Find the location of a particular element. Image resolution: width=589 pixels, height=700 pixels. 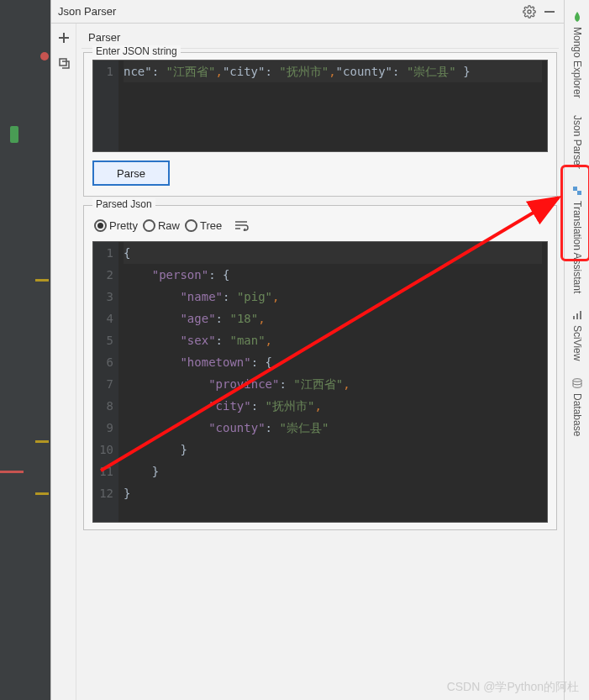

radio-tree-label: Tree is located at coordinates (211, 225).